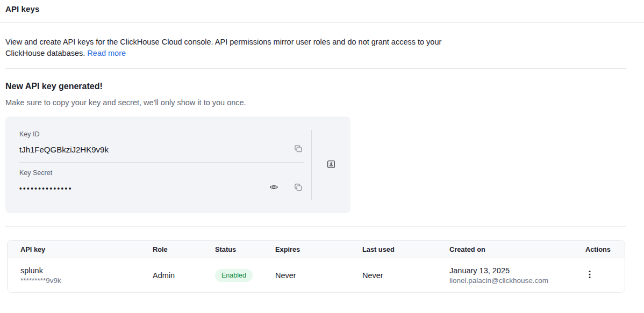 This screenshot has width=644, height=313. I want to click on key-card-fields: Key ID tJh1FeQGBkziJ2HK9v9k Key Secret •…, so click(158, 165).